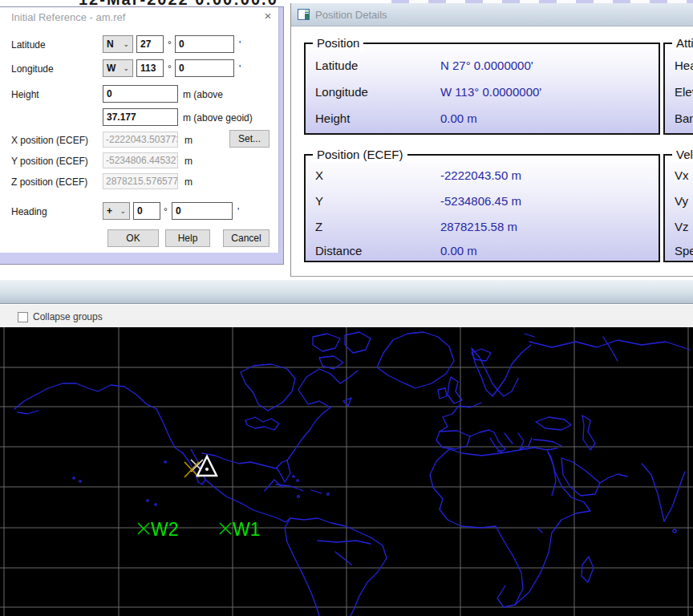 Image resolution: width=693 pixels, height=616 pixels. Describe the element at coordinates (50, 161) in the screenshot. I see `y-ecef-field-label: Y position (ECEF)` at that location.